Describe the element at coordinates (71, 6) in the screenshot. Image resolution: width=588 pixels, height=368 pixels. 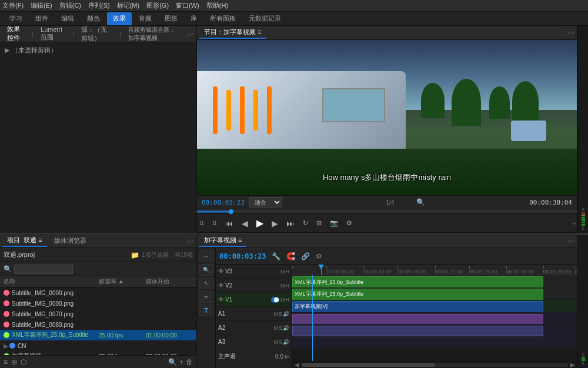
I see `menu-clip: 剪辑(C)` at that location.